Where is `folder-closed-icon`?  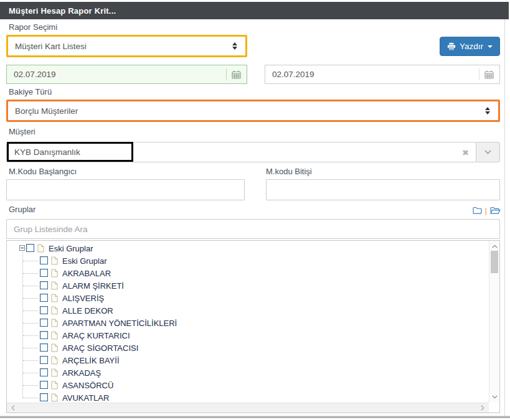
folder-closed-icon is located at coordinates (477, 210).